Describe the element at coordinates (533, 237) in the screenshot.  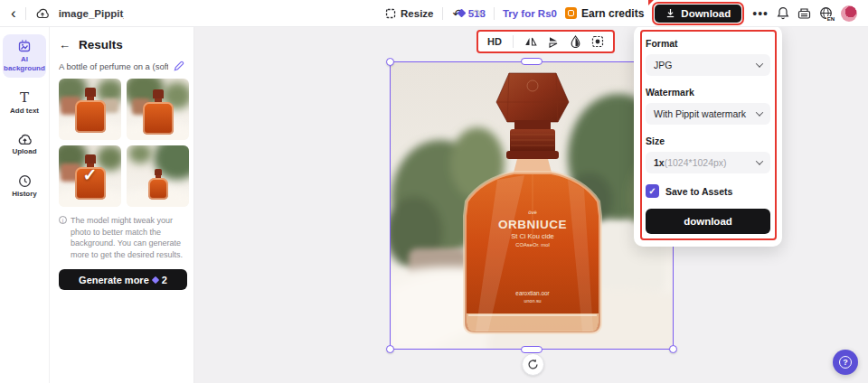
I see `bottle-label-sub1: St Ci Kou cide` at that location.